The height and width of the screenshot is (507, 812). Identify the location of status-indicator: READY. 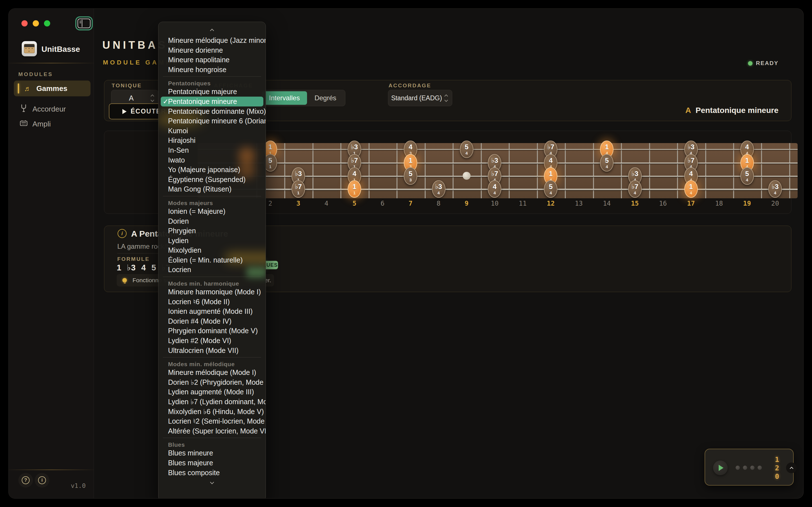
(763, 63).